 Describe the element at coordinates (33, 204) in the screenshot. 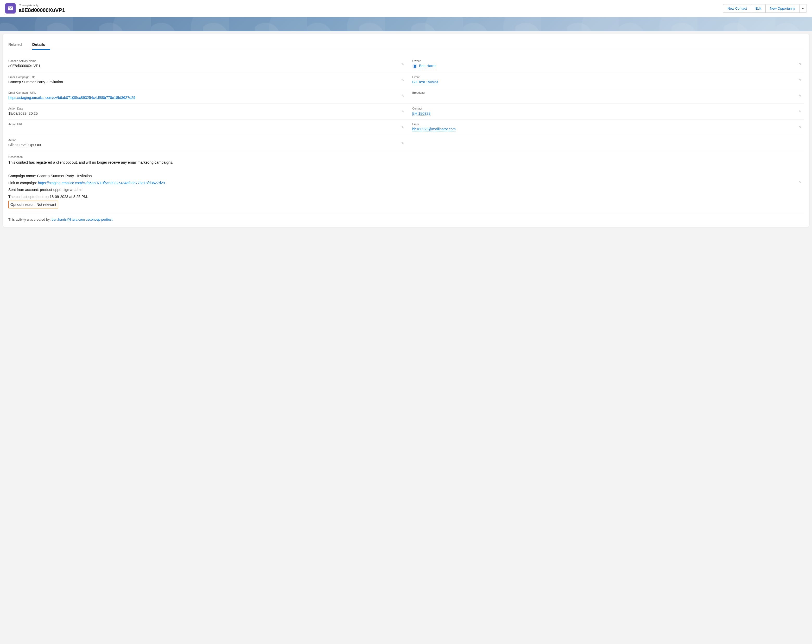

I see `description-opt-reason: Opt out reason: Not relevant` at that location.